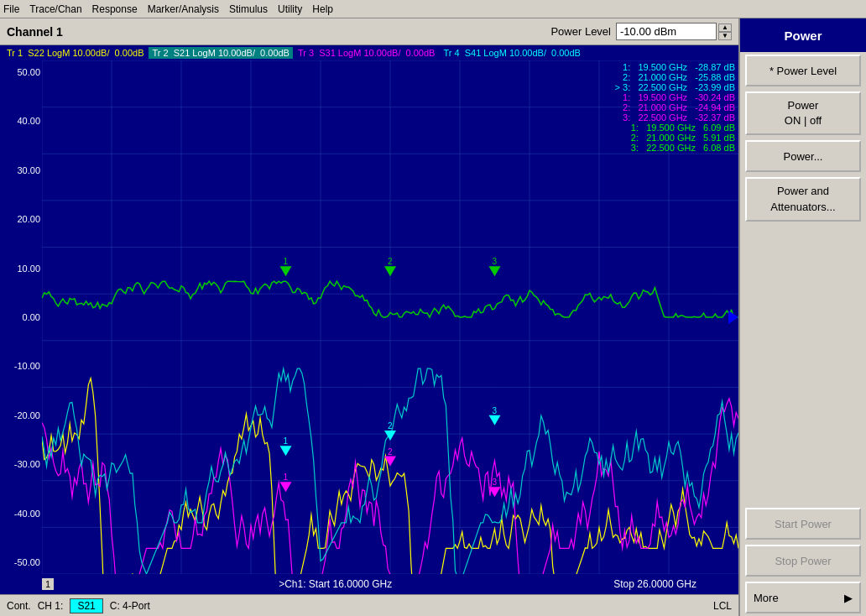 Image resolution: width=866 pixels, height=616 pixels. What do you see at coordinates (802, 199) in the screenshot?
I see `power-and-attenuators-label: Power andAttenuators...` at bounding box center [802, 199].